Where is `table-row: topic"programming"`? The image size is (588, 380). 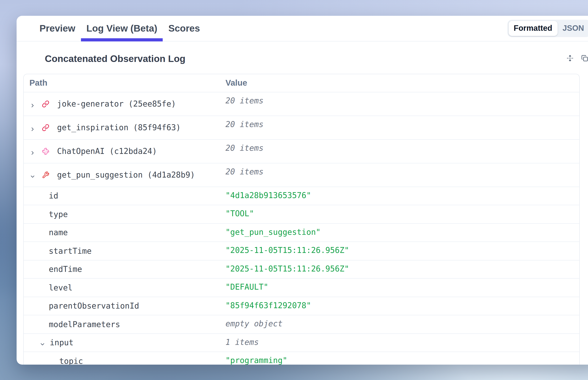 table-row: topic"programming" is located at coordinates (301, 358).